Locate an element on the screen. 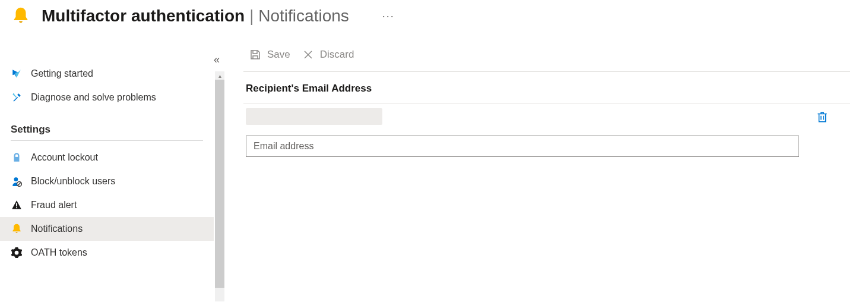 The width and height of the screenshot is (868, 305). table-row is located at coordinates (547, 118).